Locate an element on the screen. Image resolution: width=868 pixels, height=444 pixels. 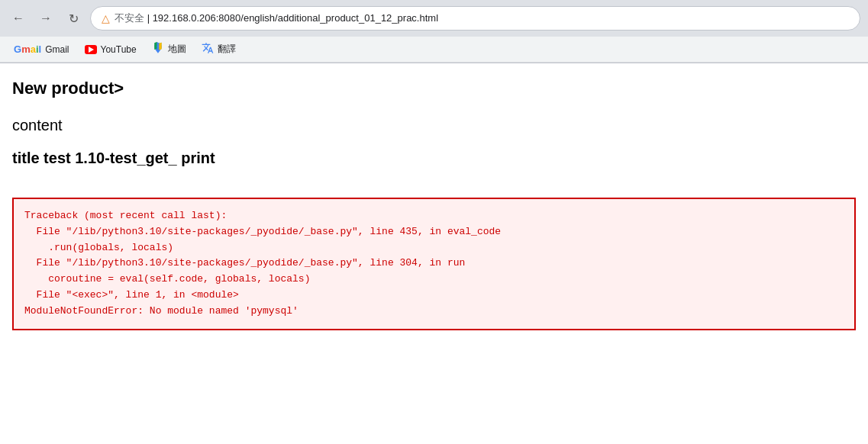
bookmark-maps: 地圖 is located at coordinates (169, 49).